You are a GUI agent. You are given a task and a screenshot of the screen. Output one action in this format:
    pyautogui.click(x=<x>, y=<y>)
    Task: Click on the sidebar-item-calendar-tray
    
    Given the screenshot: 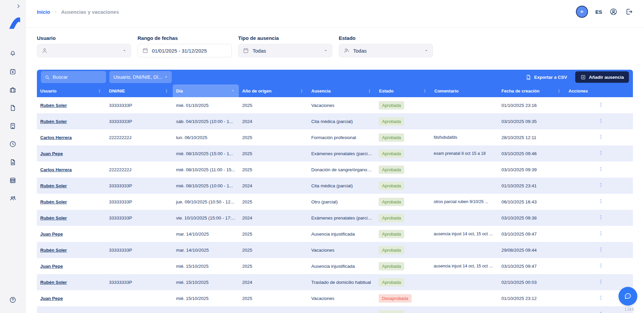 What is the action you would take?
    pyautogui.click(x=13, y=181)
    